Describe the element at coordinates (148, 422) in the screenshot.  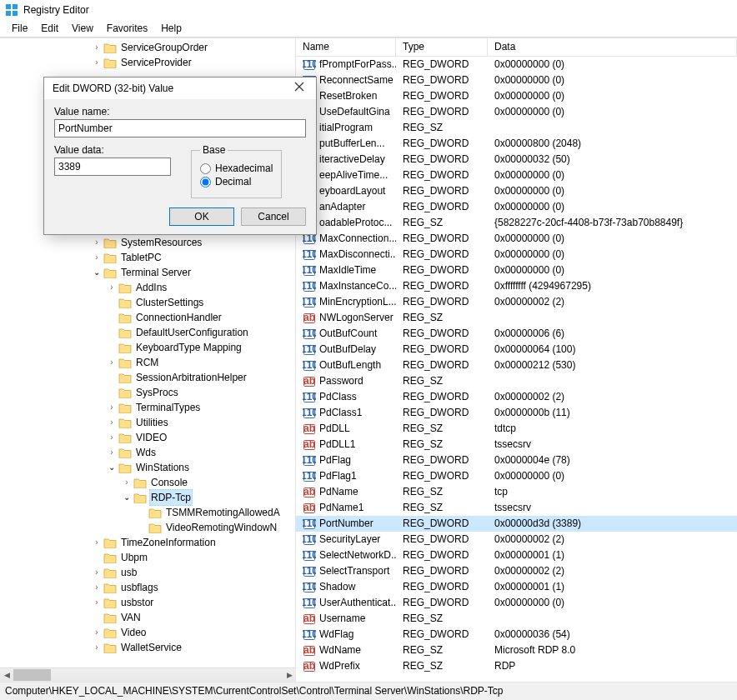
I see `tree-node: ›Utilities` at that location.